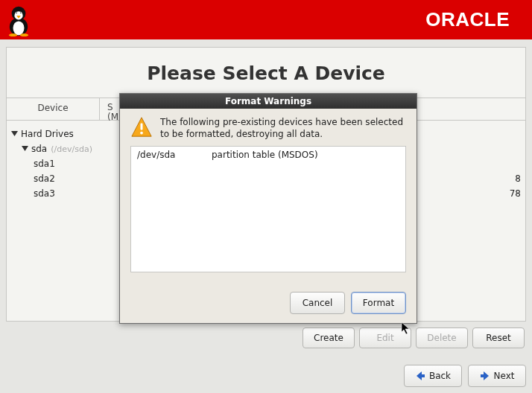  I want to click on tree-size: 8, so click(510, 179).